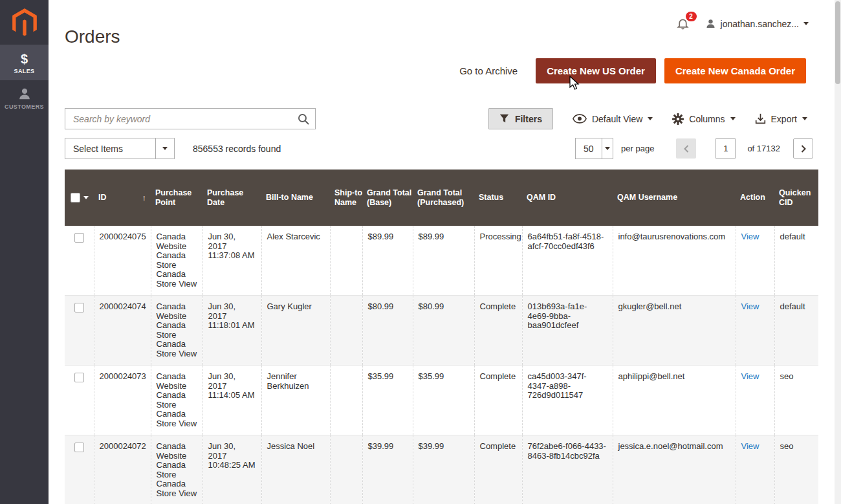 The width and height of the screenshot is (841, 504). What do you see at coordinates (726, 149) in the screenshot?
I see `page-input` at bounding box center [726, 149].